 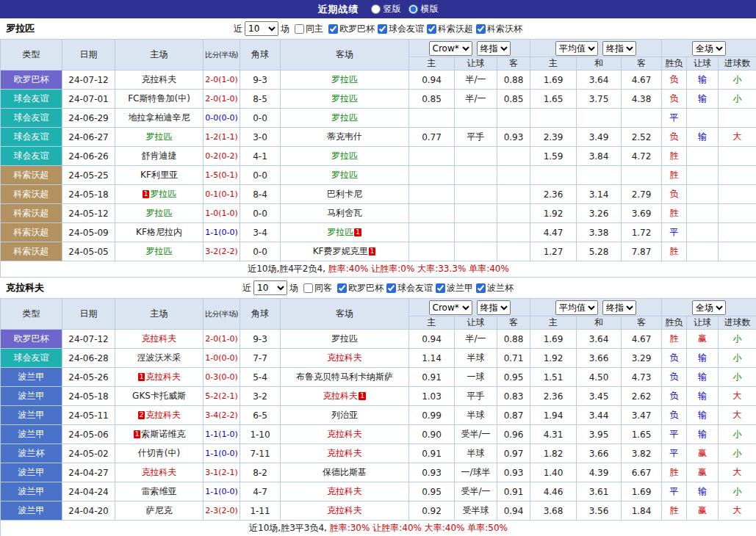 I want to click on avg-home: 1.65, so click(x=554, y=99).